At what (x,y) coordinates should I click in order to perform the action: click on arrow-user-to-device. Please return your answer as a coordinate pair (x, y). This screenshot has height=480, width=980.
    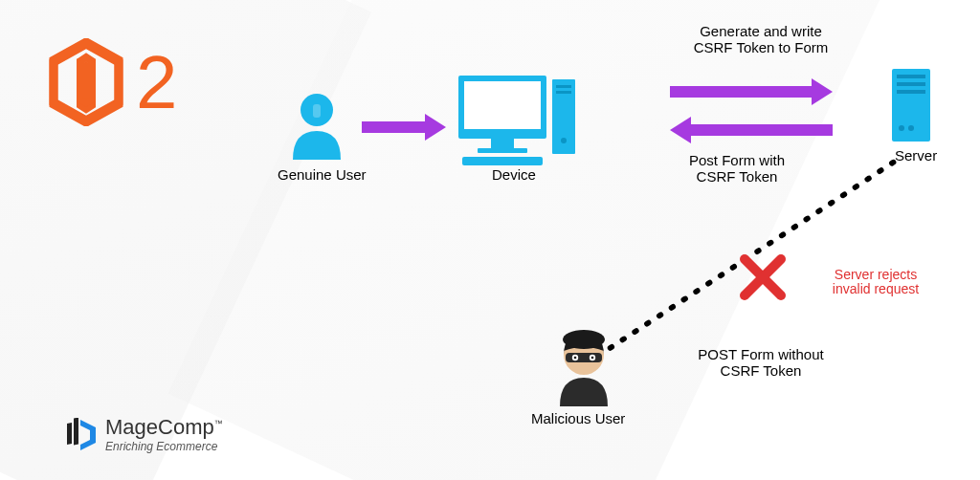
    Looking at the image, I should click on (404, 129).